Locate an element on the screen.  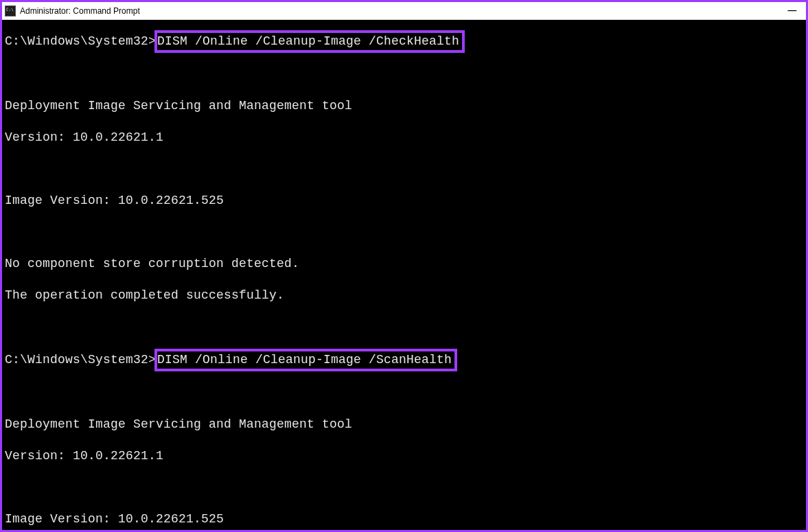
version-2: Version: 10.0.22621.1 is located at coordinates (404, 456).